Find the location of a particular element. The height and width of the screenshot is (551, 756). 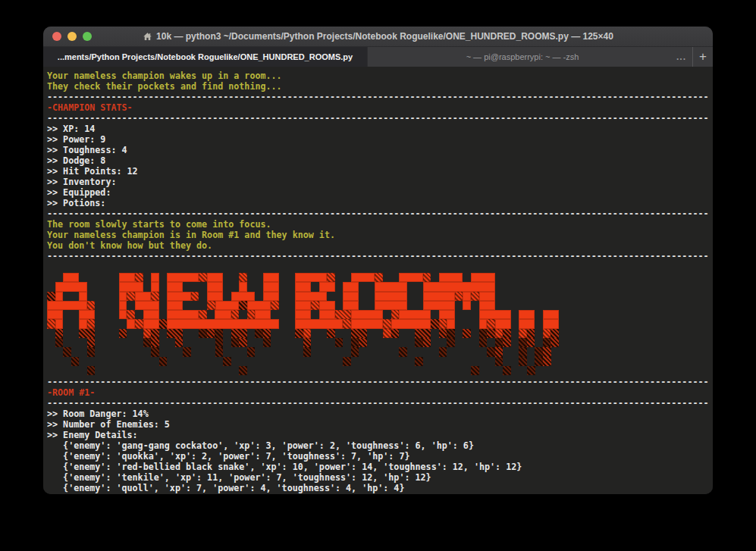

tab-overflow-button: ... is located at coordinates (681, 57).